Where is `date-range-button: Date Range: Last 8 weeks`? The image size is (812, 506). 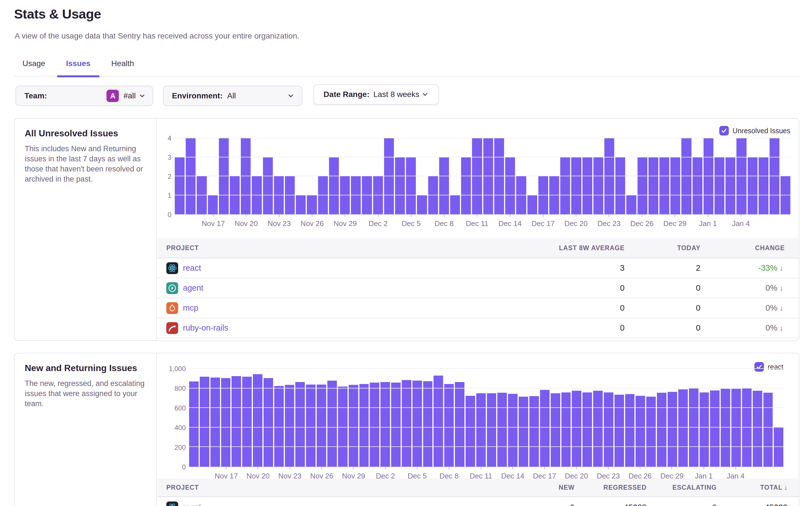 date-range-button: Date Range: Last 8 weeks is located at coordinates (376, 94).